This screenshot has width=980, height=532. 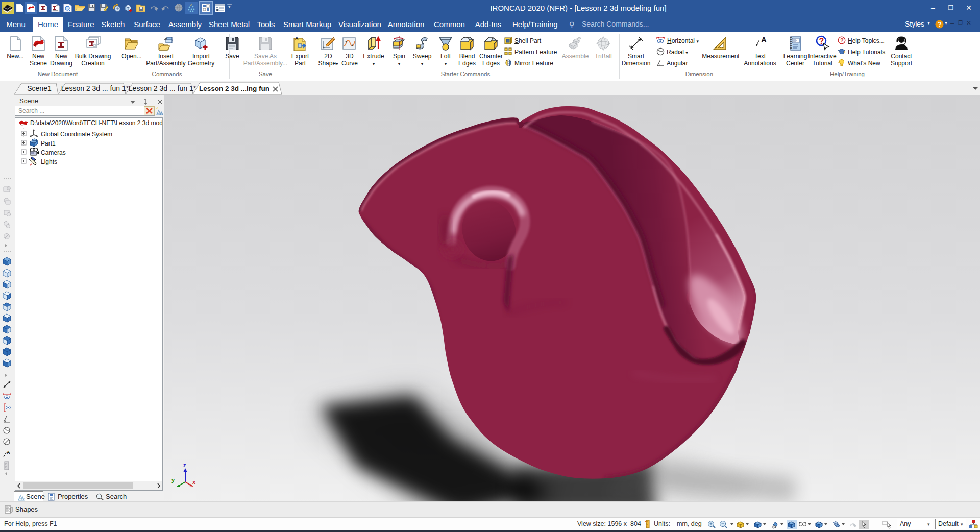 I want to click on svg-text: Scene1, so click(x=39, y=88).